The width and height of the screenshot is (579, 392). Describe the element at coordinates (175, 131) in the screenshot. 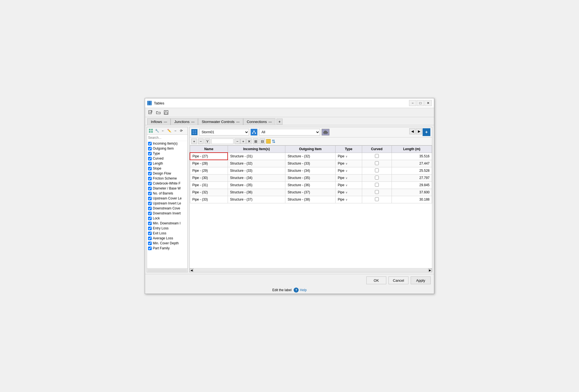

I see `left-fwd-btn: →` at that location.